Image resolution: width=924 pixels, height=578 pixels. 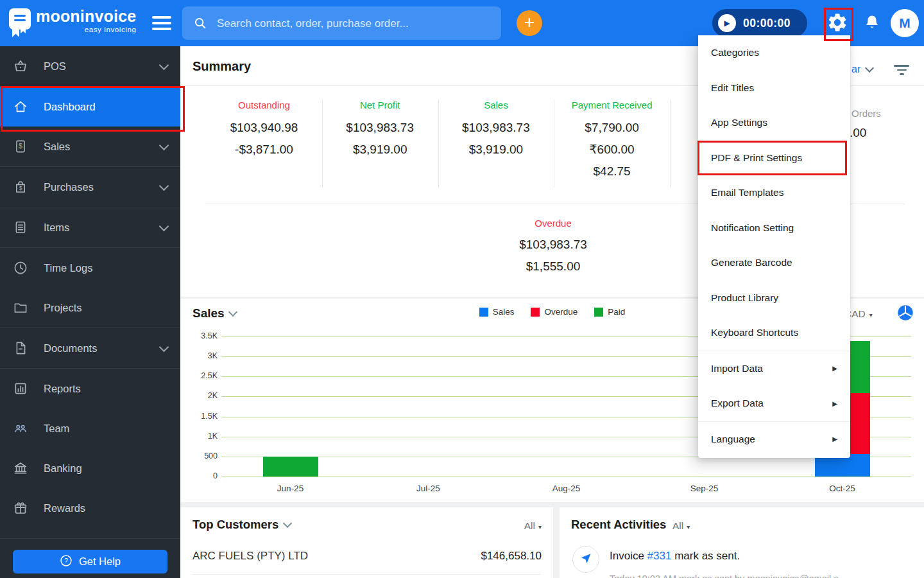 What do you see at coordinates (90, 188) in the screenshot?
I see `sidebar-item-purchases: $Purchases` at bounding box center [90, 188].